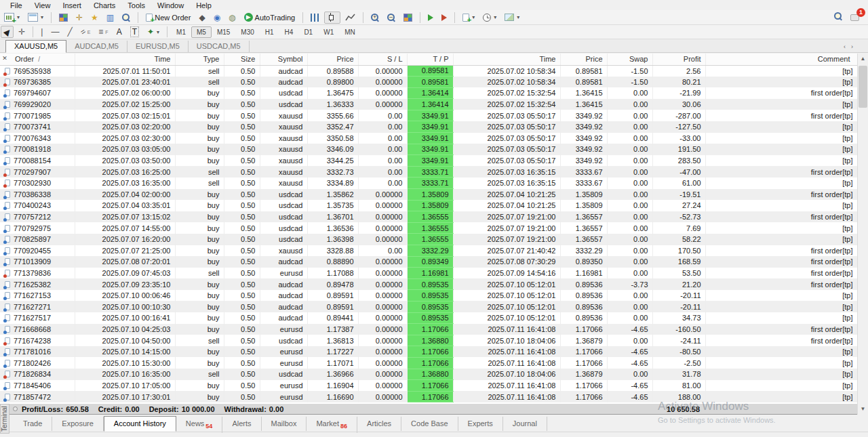 This screenshot has width=868, height=437. Describe the element at coordinates (77, 424) in the screenshot. I see `tab-exposure: Exposure` at that location.